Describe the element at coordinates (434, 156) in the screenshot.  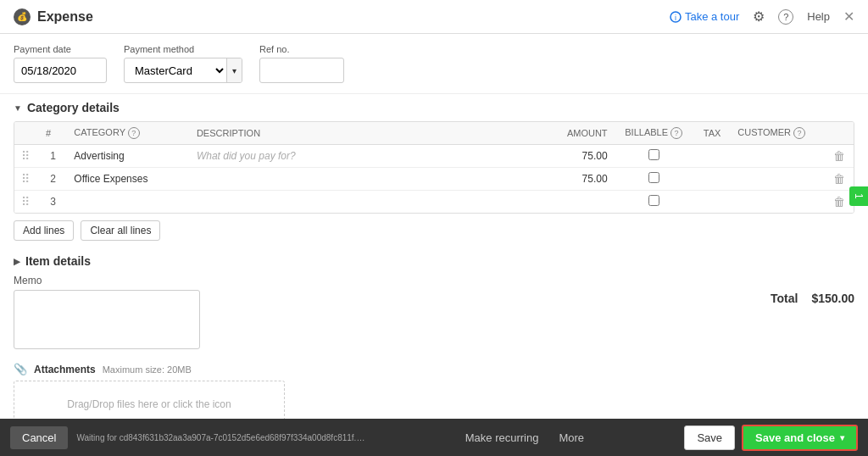
I see `table-row: ⠿ 1 Advertising What did you pay for? 75…` at that location.